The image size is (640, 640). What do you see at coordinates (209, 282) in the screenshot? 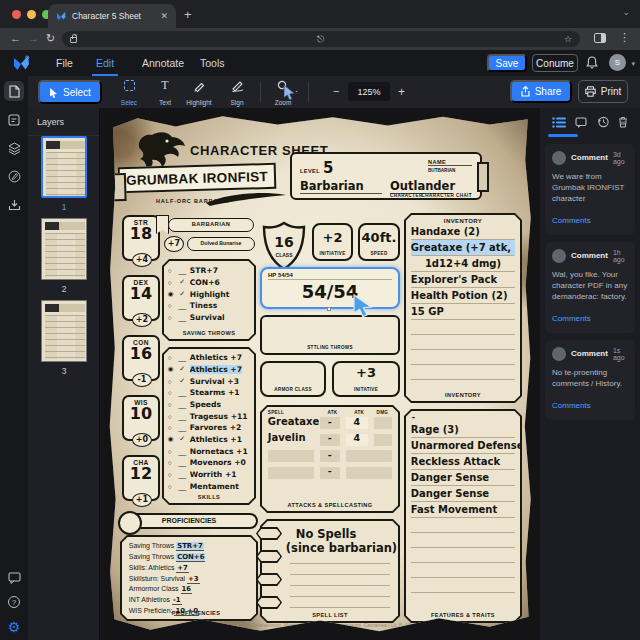
I see `save-row: ○✓CON+6` at bounding box center [209, 282].